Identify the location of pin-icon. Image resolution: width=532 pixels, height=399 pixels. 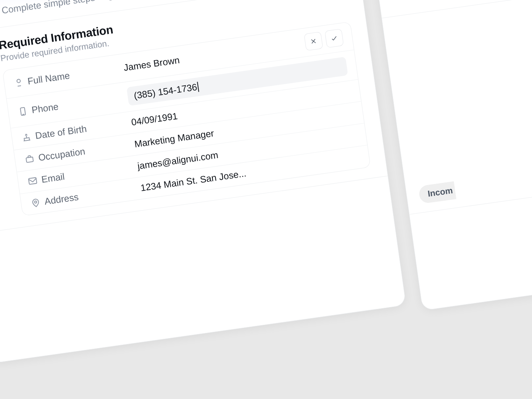
(38, 202).